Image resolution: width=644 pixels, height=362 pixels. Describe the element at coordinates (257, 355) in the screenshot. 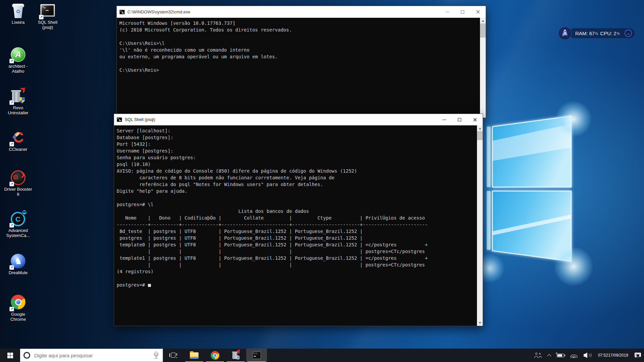

I see `taskbar-item-cmd` at that location.